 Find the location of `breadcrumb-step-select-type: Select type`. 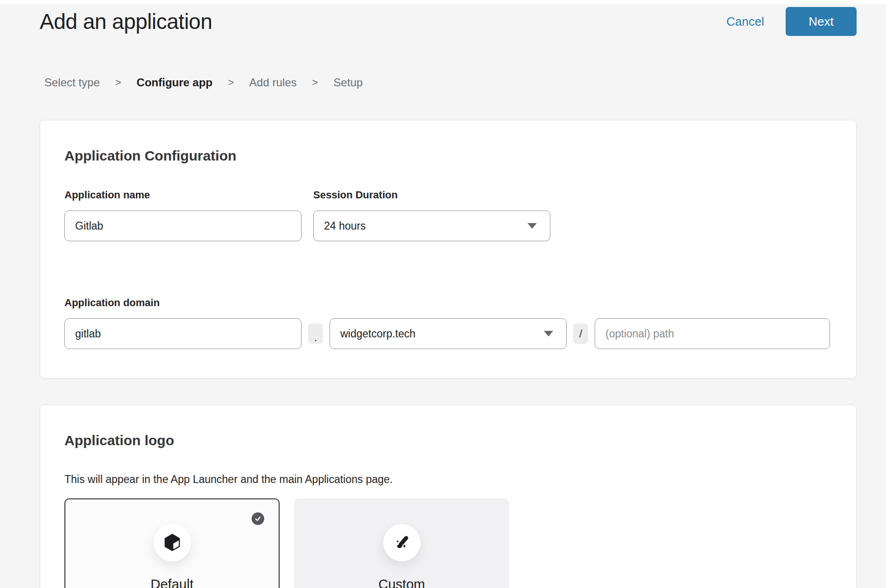

breadcrumb-step-select-type: Select type is located at coordinates (72, 83).